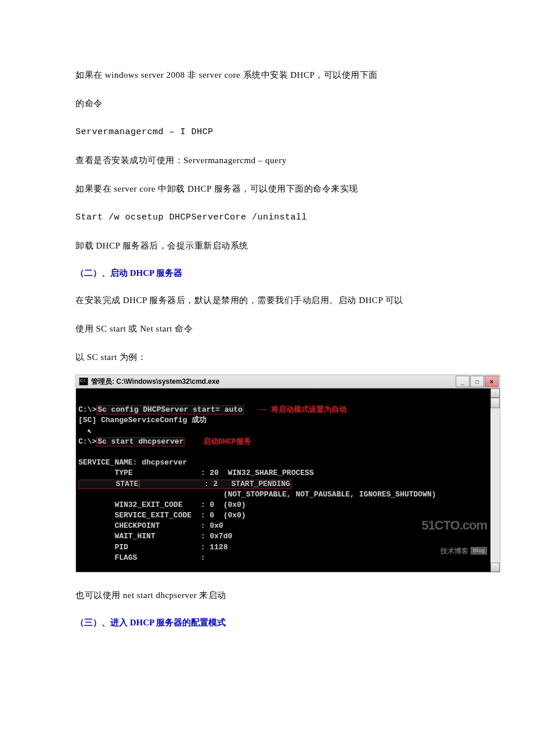 This screenshot has height=756, width=534. Describe the element at coordinates (495, 480) in the screenshot. I see `vertical-scrollbar: ▲ ▼` at that location.